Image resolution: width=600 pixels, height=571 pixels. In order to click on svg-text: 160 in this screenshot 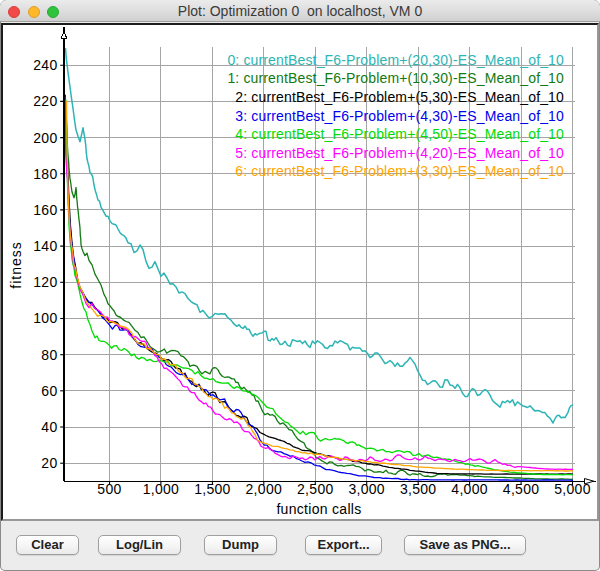, I will do `click(45, 210)`.